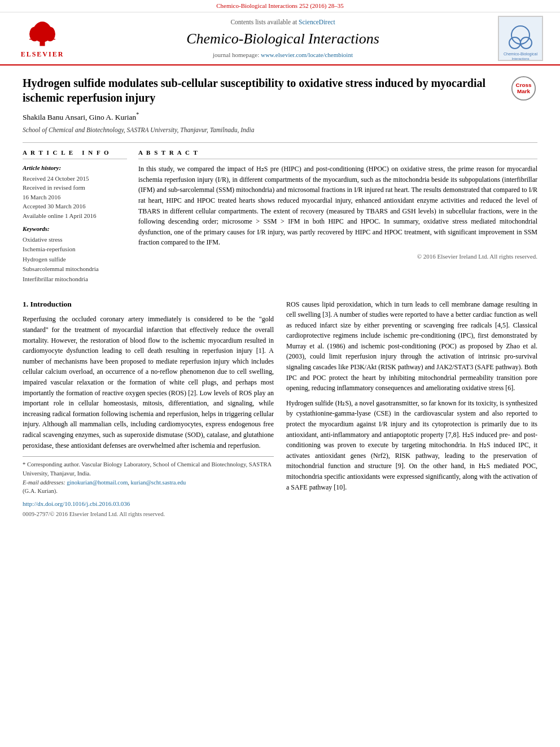 This screenshot has height=747, width=560. Describe the element at coordinates (148, 409) in the screenshot. I see `body-col-left: 1. Introduction Reperfusing the occluded…` at that location.